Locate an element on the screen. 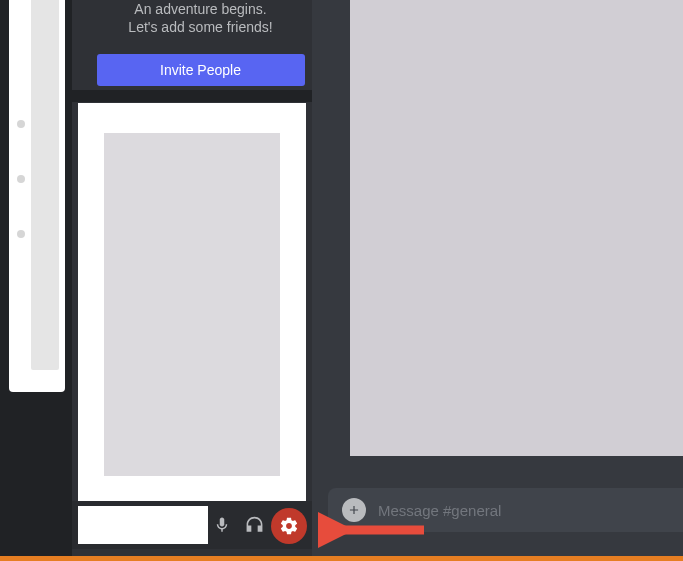 Image resolution: width=683 pixels, height=561 pixels. microphone-icon is located at coordinates (222, 525).